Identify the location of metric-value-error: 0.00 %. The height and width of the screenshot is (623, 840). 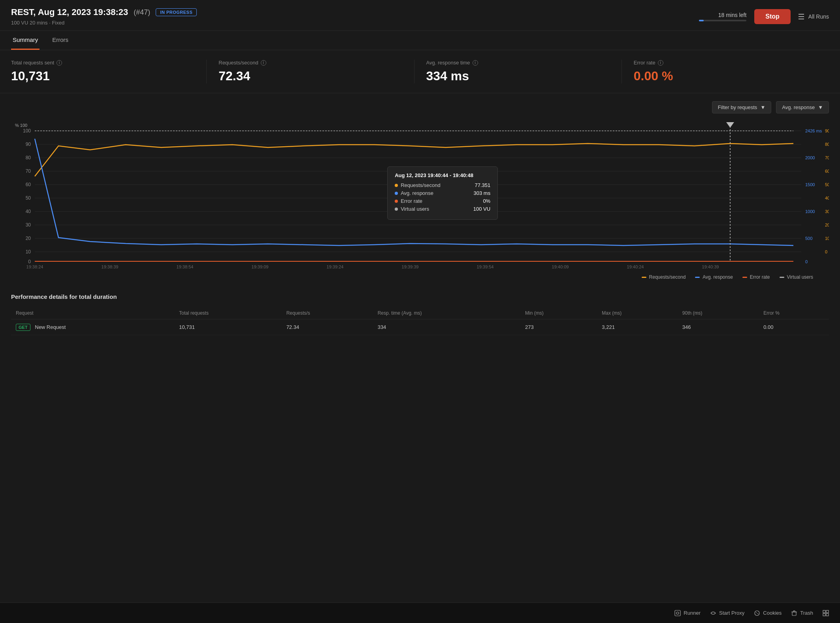
(725, 76).